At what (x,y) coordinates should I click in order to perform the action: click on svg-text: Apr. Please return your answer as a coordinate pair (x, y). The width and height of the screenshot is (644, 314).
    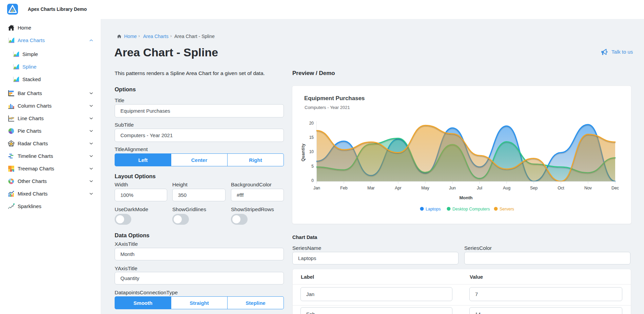
    Looking at the image, I should click on (398, 188).